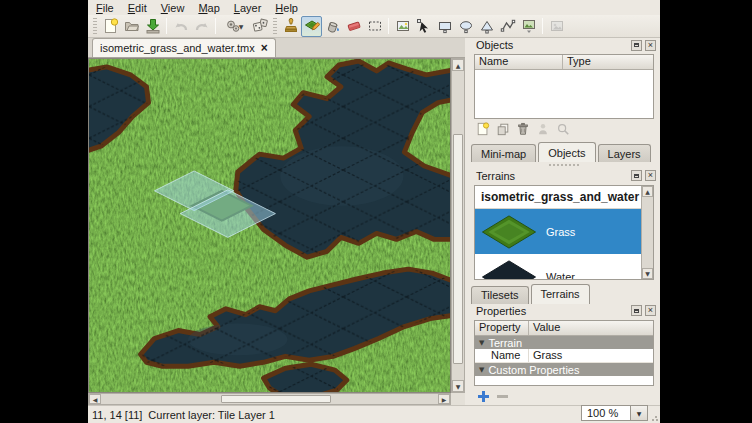 This screenshot has width=752, height=423. What do you see at coordinates (564, 232) in the screenshot?
I see `terrain-item-grass: Grass` at bounding box center [564, 232].